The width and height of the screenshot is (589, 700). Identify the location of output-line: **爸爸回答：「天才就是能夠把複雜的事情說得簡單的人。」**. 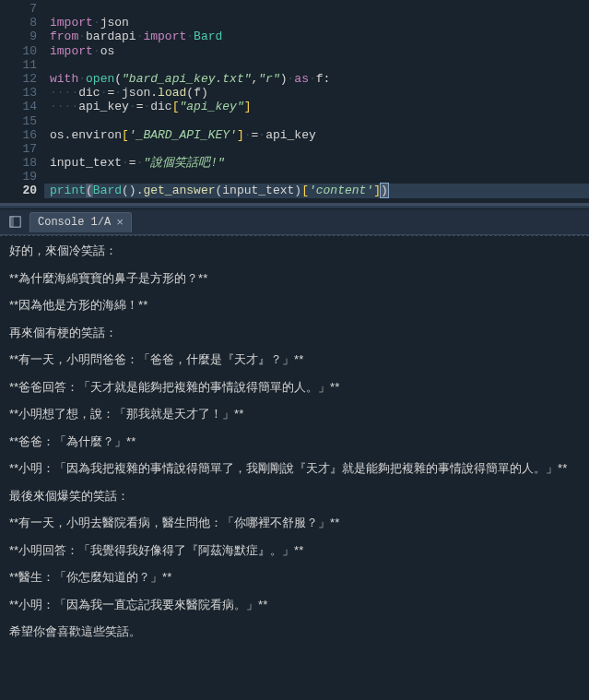
(295, 387).